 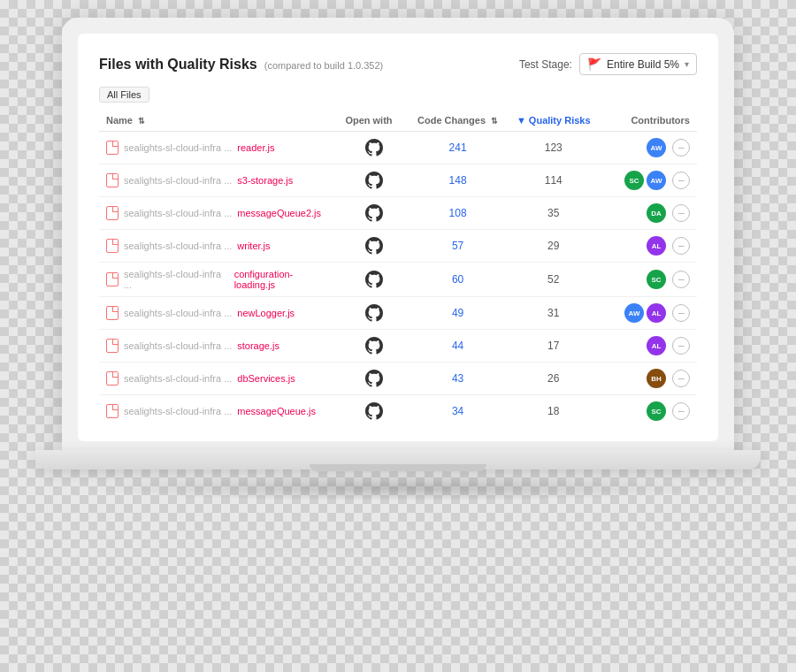 I want to click on compared-label: (compared to build 1.0.352), so click(x=324, y=65).